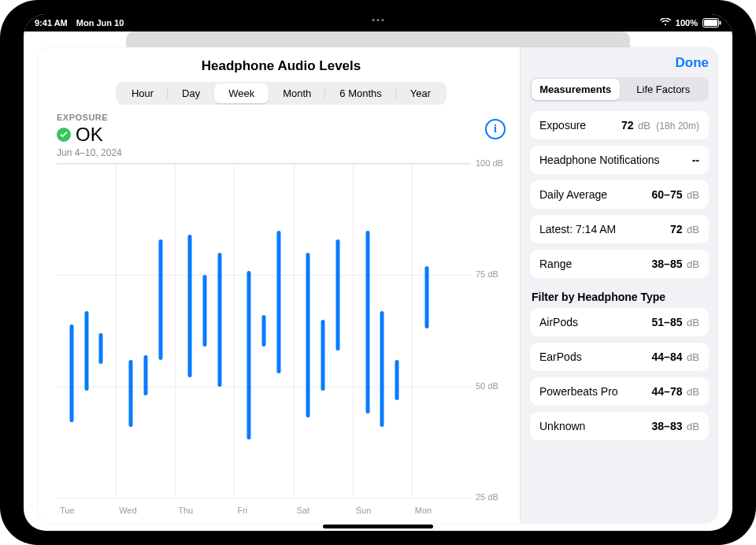 This screenshot has width=756, height=545. I want to click on measurements-list: Exposure72 dB (18h 20m)Headphone Notific…, so click(619, 198).